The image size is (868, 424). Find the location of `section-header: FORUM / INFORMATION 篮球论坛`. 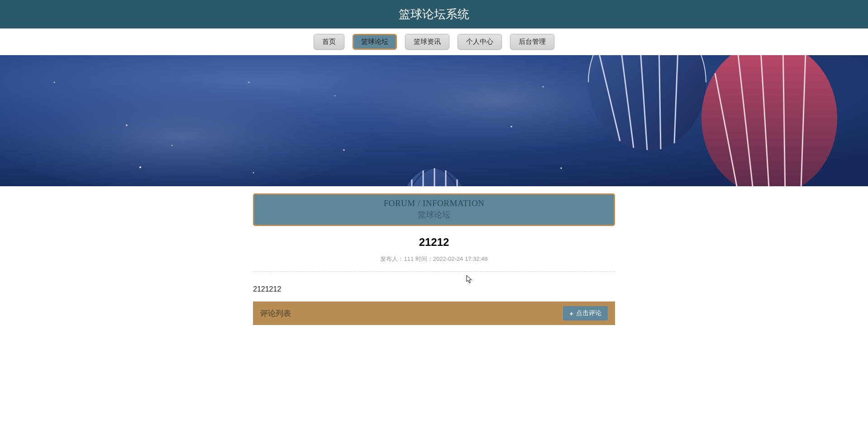

section-header: FORUM / INFORMATION 篮球论坛 is located at coordinates (434, 210).